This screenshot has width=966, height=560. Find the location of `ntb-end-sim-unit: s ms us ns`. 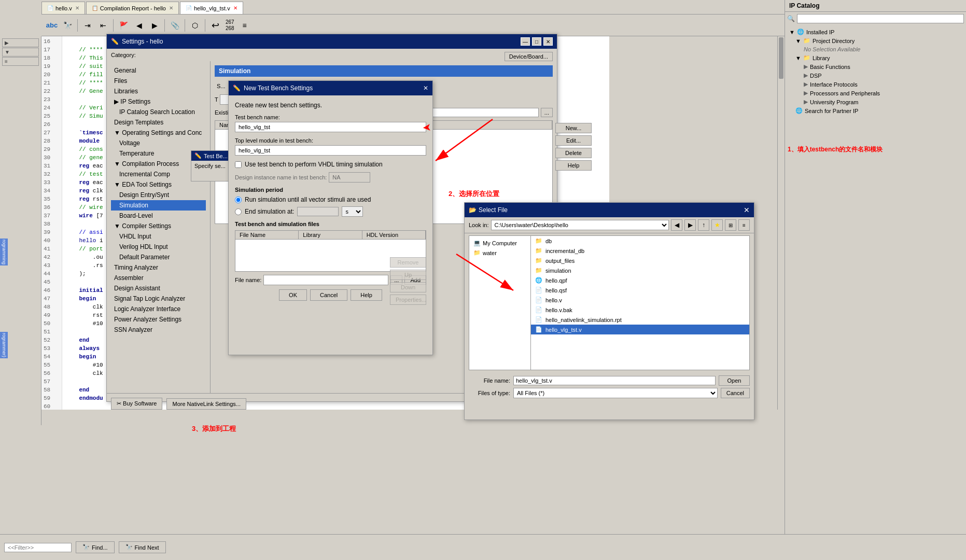

ntb-end-sim-unit: s ms us ns is located at coordinates (353, 212).